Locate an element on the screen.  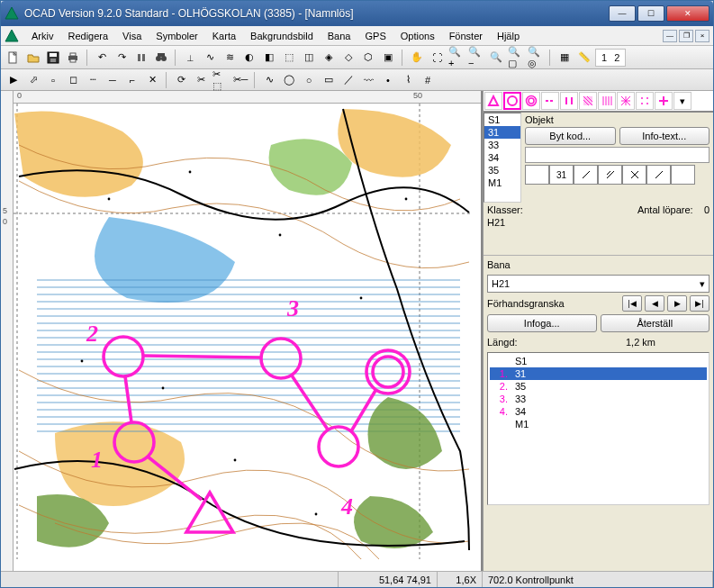
sym-dotgrid-icon is located at coordinates (645, 101).